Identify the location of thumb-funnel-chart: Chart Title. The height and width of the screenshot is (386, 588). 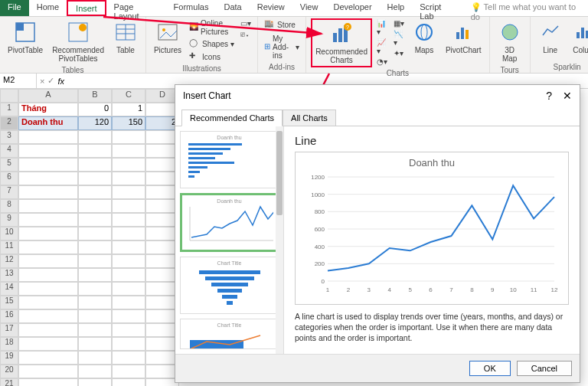
(230, 285).